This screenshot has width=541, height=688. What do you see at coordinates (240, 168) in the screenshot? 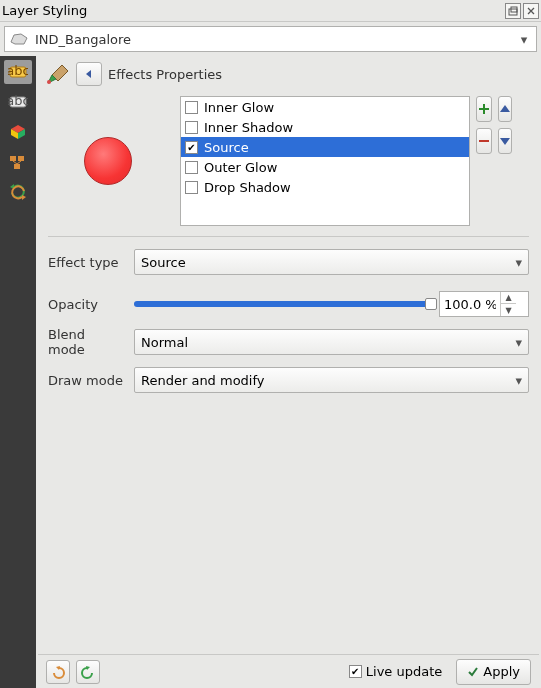
I see `effect-label: Outer Glow` at bounding box center [240, 168].